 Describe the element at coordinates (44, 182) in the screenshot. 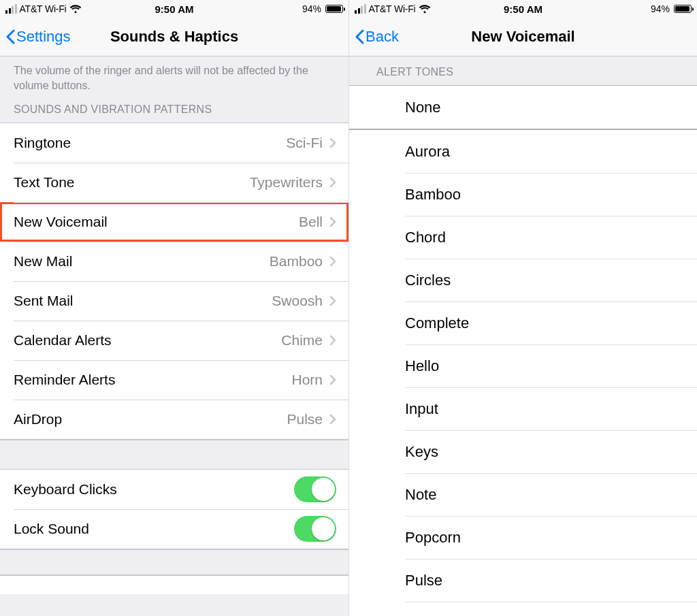

I see `row-label: Text Tone` at that location.